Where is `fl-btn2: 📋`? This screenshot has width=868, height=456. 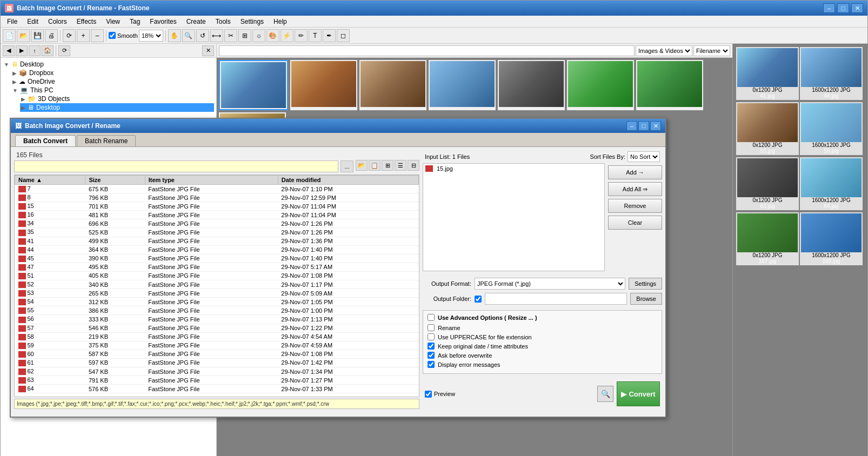
fl-btn2: 📋 is located at coordinates (375, 165).